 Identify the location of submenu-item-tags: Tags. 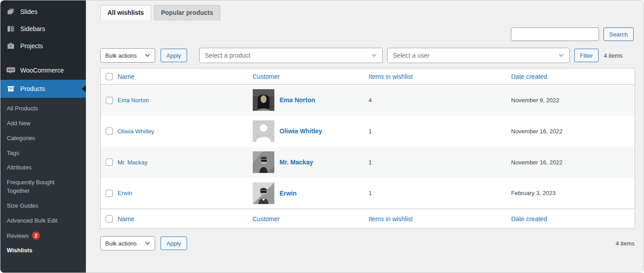
(42, 153).